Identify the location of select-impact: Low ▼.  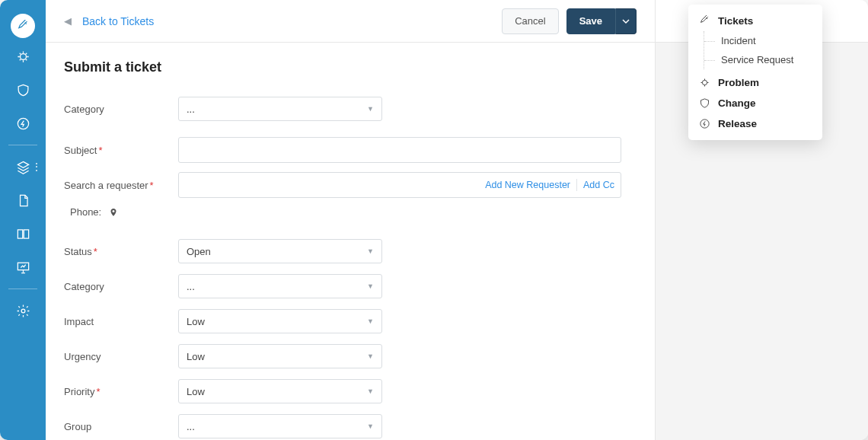
(280, 321).